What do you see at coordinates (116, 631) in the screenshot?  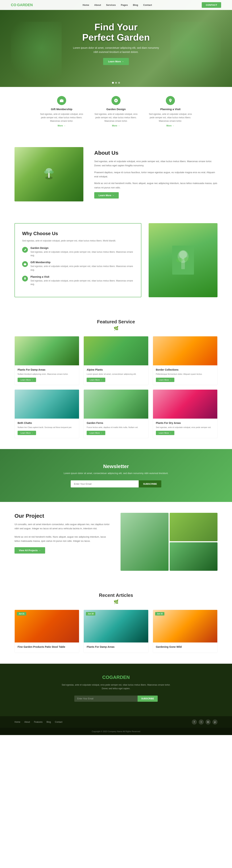 I see `articles-grid: Jun 21 Fine Garden Products Patio Stool …` at bounding box center [116, 631].